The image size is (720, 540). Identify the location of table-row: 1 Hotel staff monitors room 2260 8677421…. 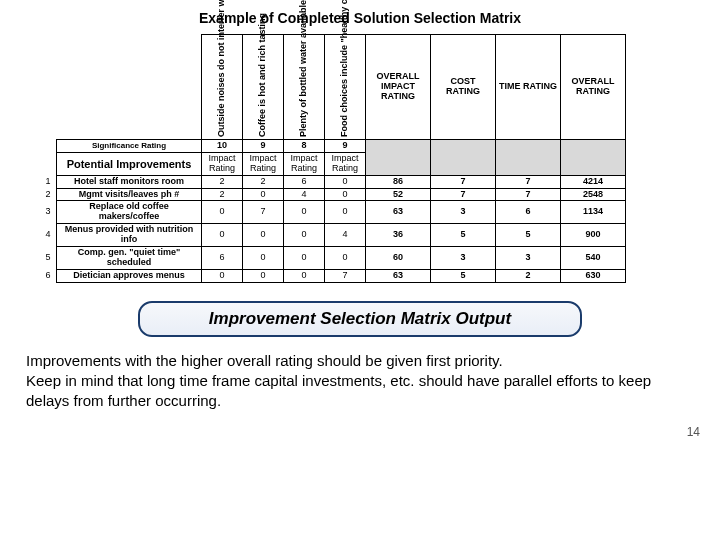
(333, 182).